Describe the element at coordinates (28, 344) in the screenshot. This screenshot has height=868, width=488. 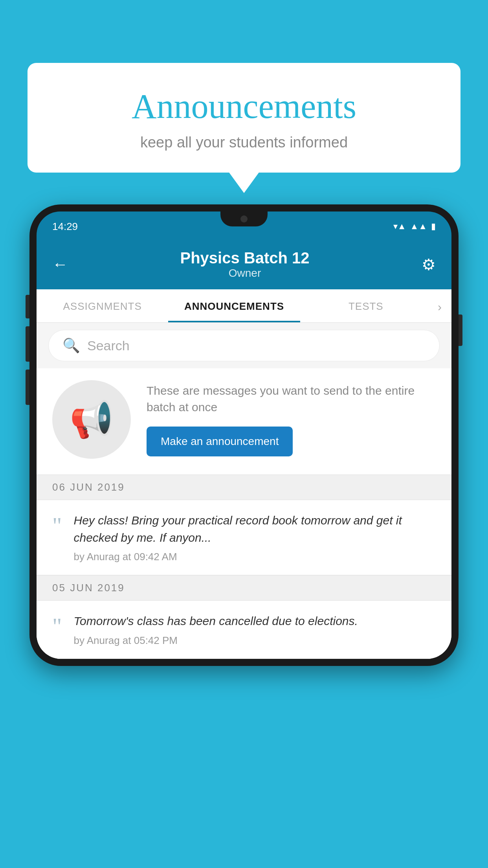
I see `volume-up-button` at that location.